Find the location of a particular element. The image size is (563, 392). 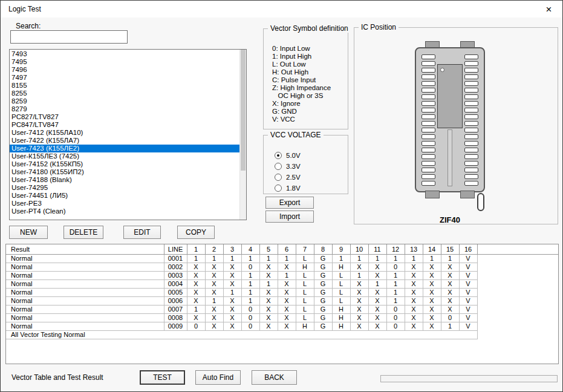

list-item: 7493 is located at coordinates (125, 54).